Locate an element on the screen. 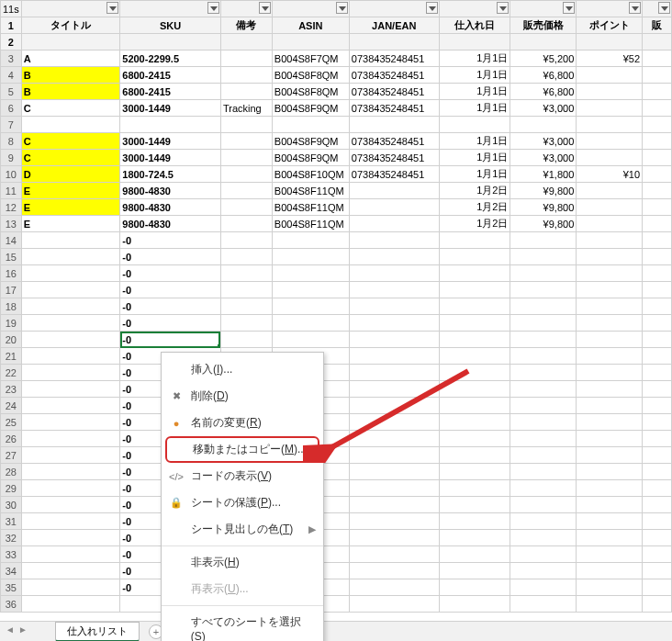 The width and height of the screenshot is (672, 641). table-row: 24-0 is located at coordinates (336, 406).